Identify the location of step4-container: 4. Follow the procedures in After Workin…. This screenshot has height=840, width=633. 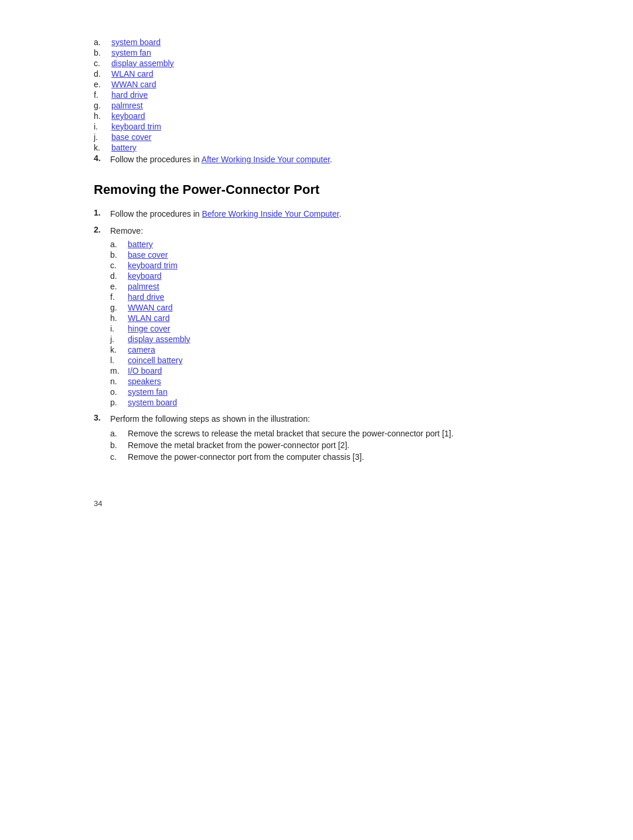
(316, 159).